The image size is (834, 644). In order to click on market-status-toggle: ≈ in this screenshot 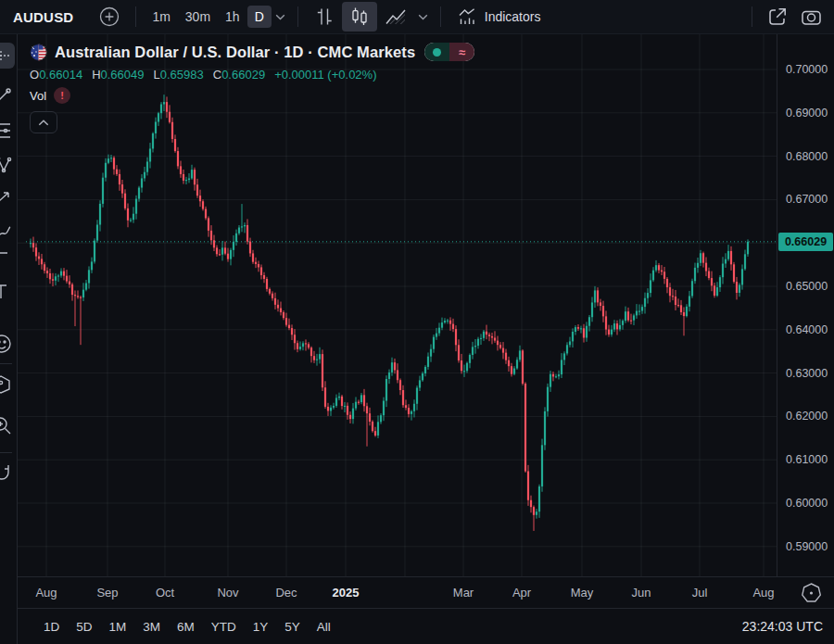, I will do `click(449, 52)`.